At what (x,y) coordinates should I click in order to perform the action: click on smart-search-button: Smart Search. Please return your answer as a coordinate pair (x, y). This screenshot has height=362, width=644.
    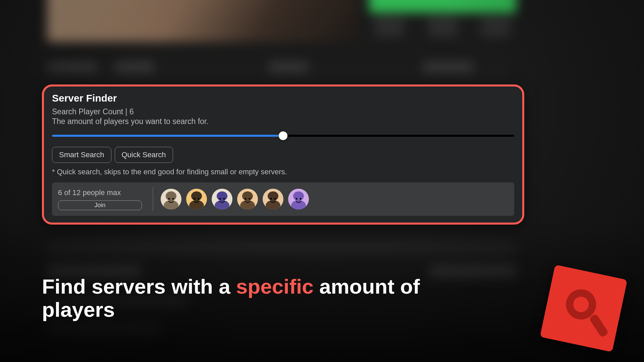
    Looking at the image, I should click on (82, 155).